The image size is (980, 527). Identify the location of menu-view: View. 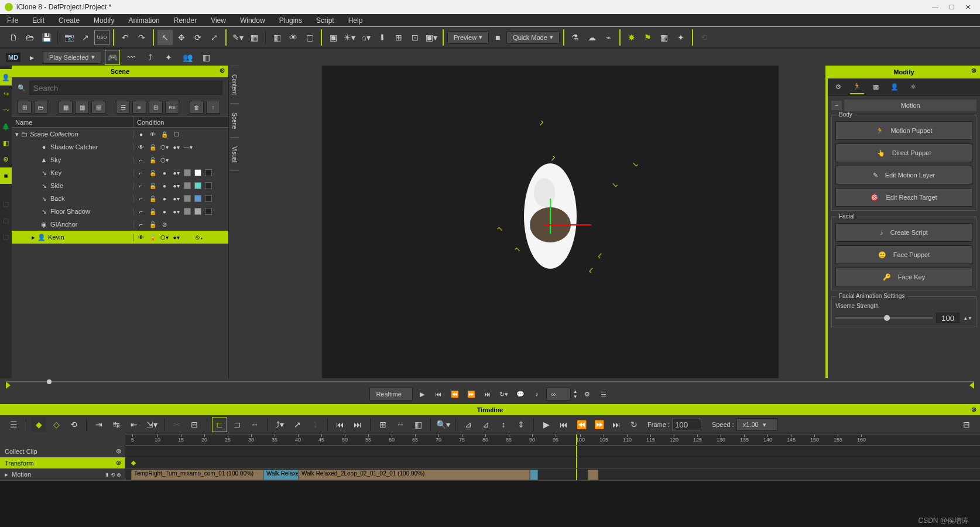
(218, 20).